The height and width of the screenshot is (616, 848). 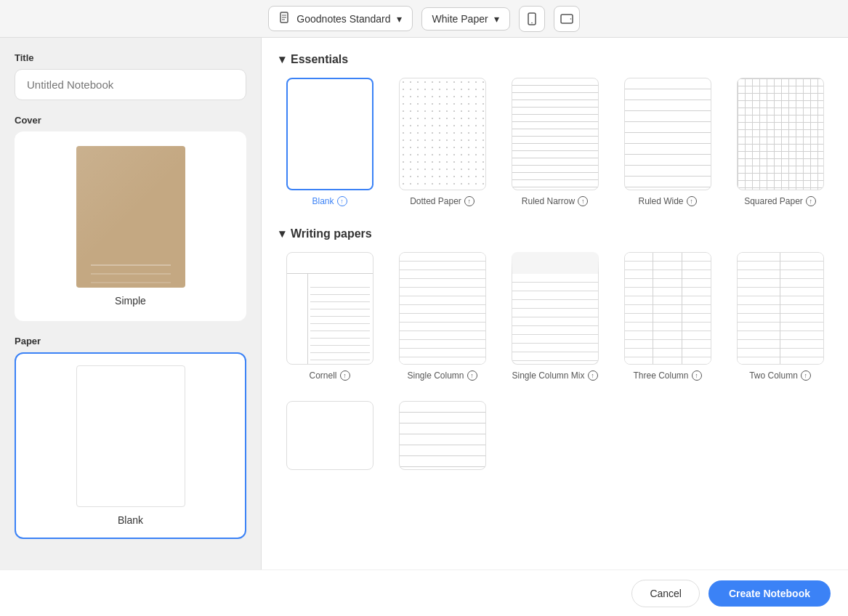 I want to click on paper-label-dotted: Dotted Paper ↑, so click(x=442, y=201).